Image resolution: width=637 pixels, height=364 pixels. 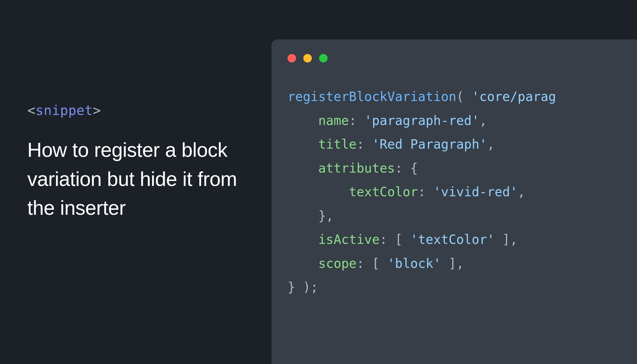 What do you see at coordinates (337, 144) in the screenshot?
I see `code-prop-key: title` at bounding box center [337, 144].